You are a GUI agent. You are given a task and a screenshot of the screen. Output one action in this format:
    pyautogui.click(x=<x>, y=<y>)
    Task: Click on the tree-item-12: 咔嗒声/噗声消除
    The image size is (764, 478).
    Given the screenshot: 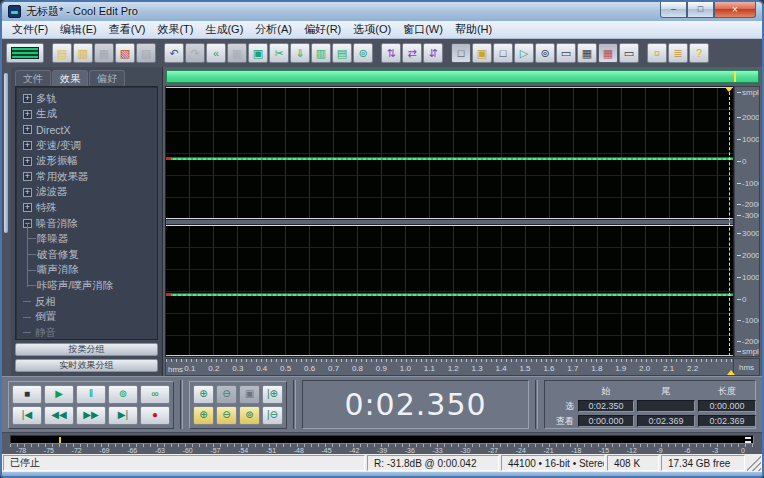 What is the action you would take?
    pyautogui.click(x=96, y=286)
    